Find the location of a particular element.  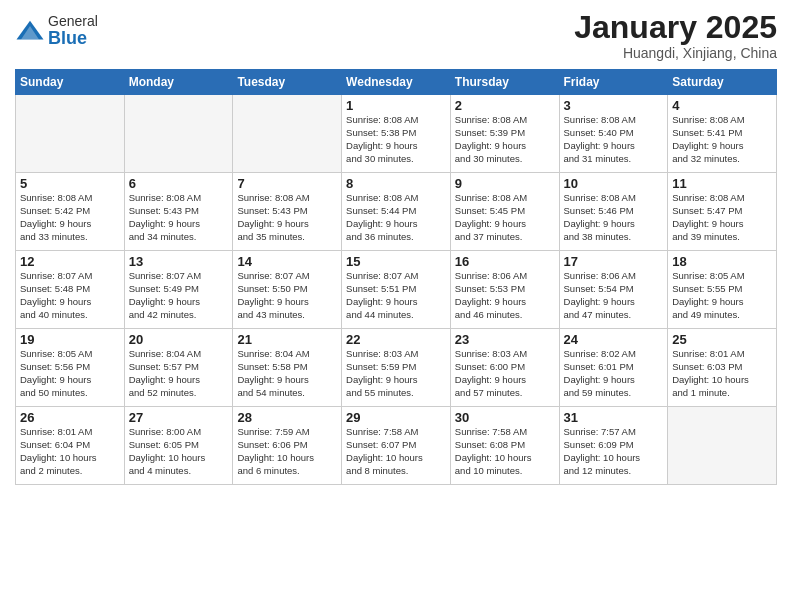

day-number: 26 is located at coordinates (70, 418).